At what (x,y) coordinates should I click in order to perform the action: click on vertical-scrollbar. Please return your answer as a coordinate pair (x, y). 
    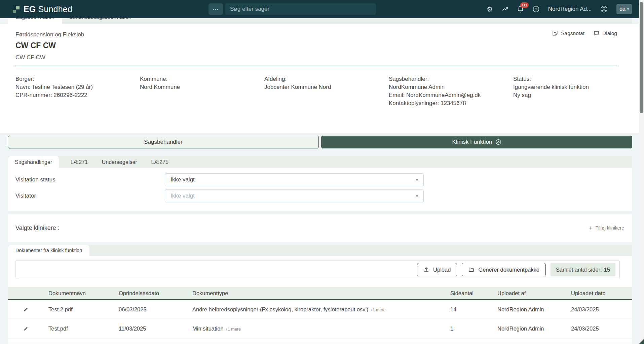
    Looking at the image, I should click on (642, 172).